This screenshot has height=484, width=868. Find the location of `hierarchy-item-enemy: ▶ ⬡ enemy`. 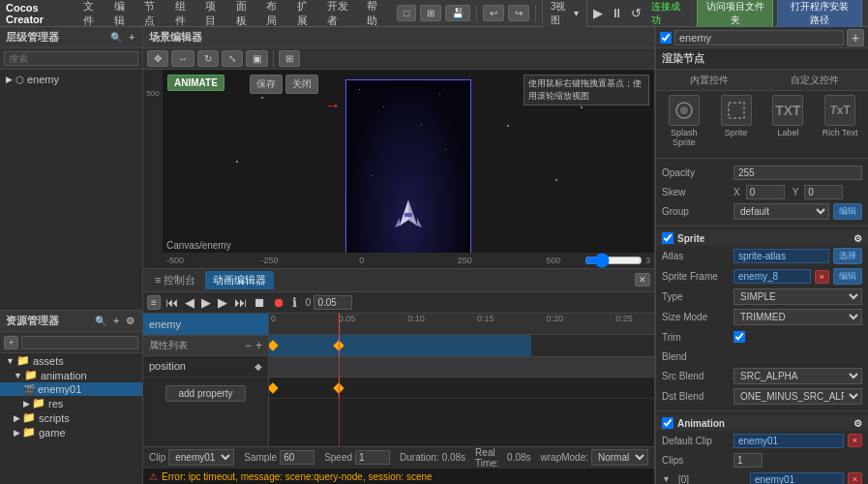

hierarchy-item-enemy: ▶ ⬡ enemy is located at coordinates (72, 79).